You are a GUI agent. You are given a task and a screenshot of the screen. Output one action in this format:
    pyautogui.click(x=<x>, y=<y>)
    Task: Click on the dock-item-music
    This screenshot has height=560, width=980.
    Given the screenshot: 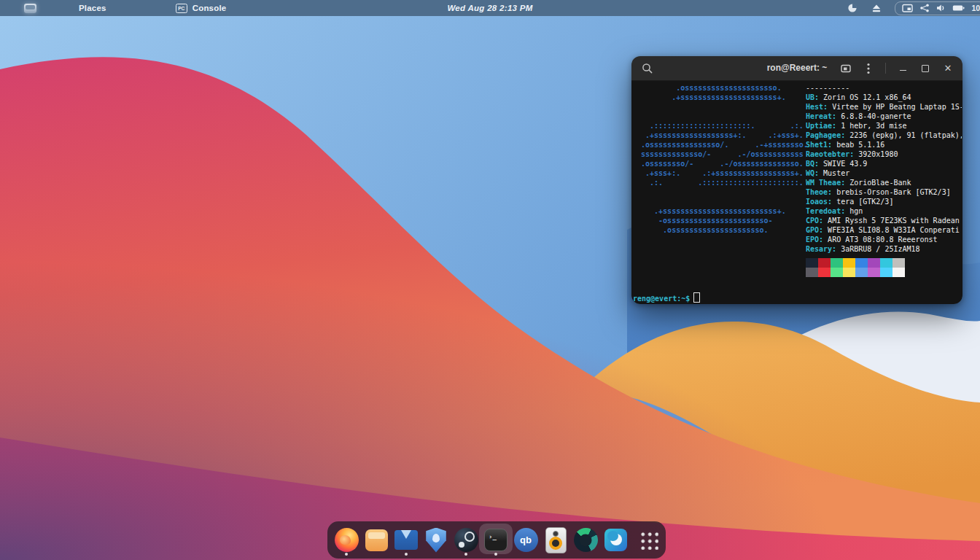 What is the action you would take?
    pyautogui.click(x=556, y=540)
    